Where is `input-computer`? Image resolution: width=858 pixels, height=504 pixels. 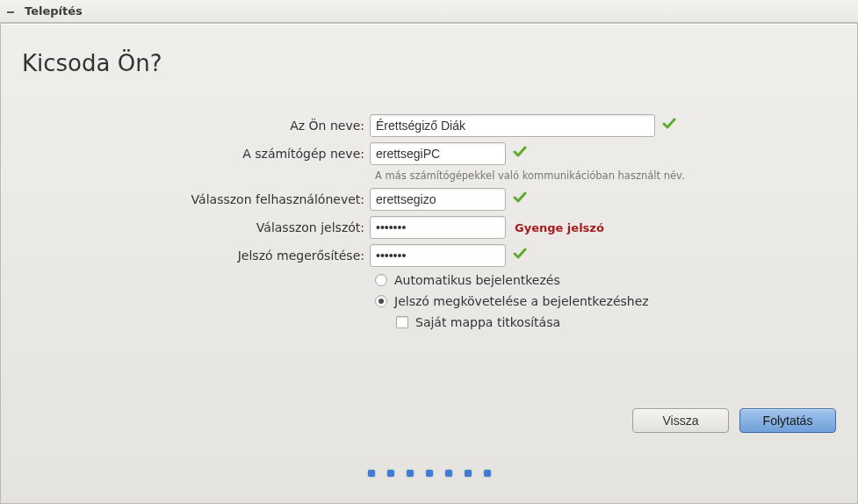
input-computer is located at coordinates (437, 154).